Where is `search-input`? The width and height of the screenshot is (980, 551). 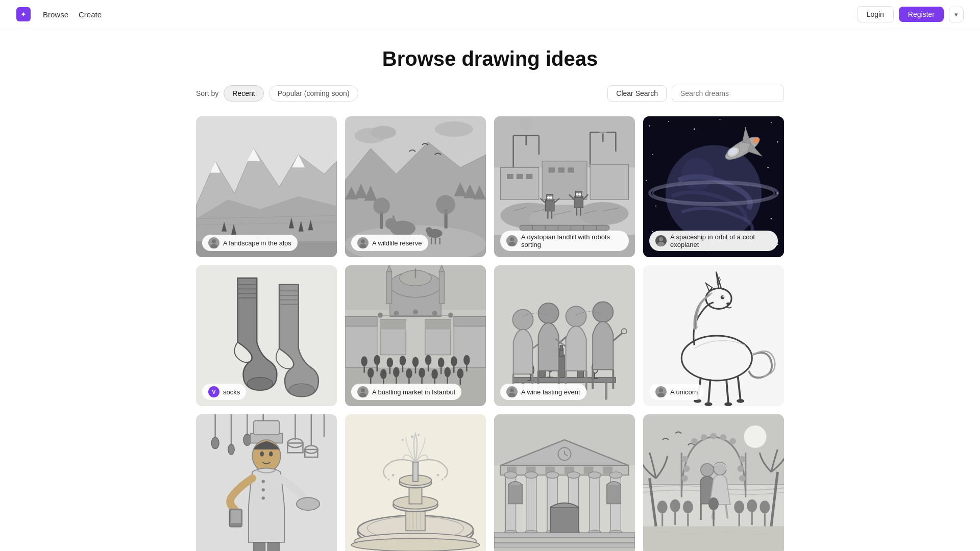 search-input is located at coordinates (728, 93).